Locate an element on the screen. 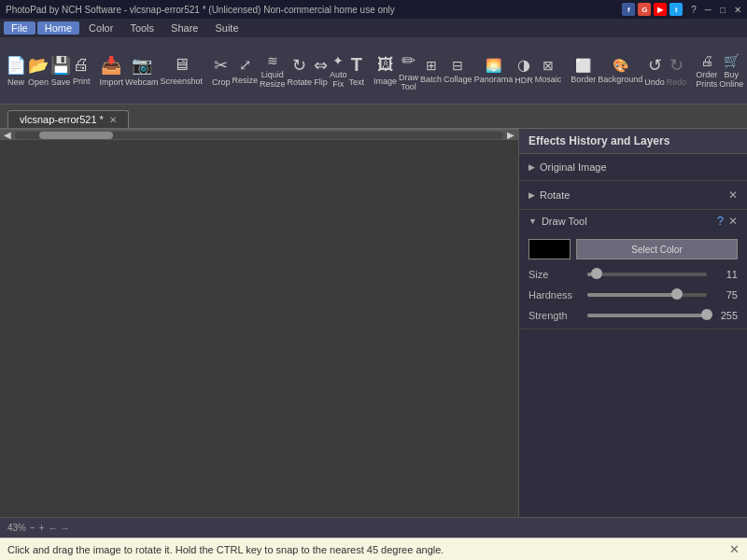 The image size is (747, 560). background-button: 🎨 Background is located at coordinates (620, 71).